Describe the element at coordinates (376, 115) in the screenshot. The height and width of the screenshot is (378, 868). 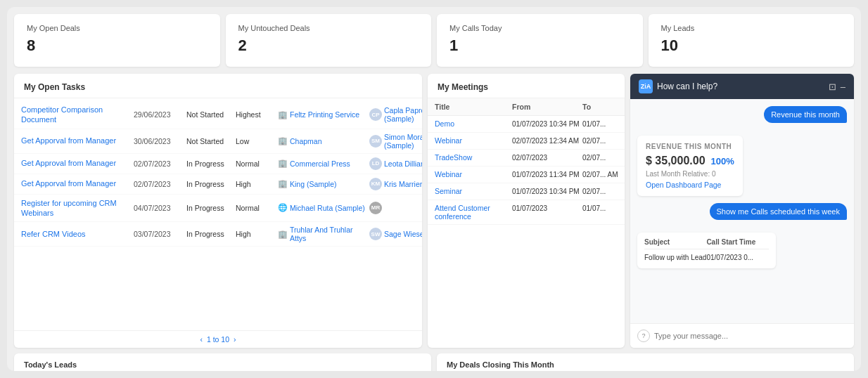
I see `avatar: CP` at that location.